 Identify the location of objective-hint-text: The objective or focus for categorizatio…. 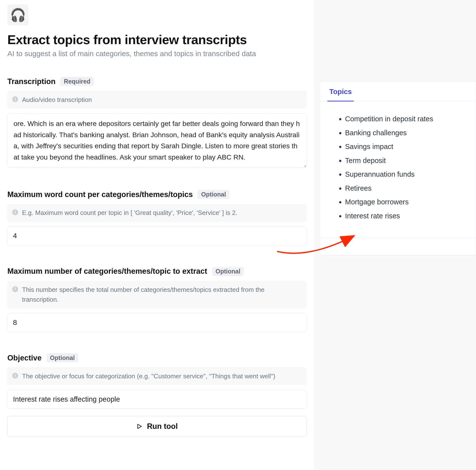
(149, 376).